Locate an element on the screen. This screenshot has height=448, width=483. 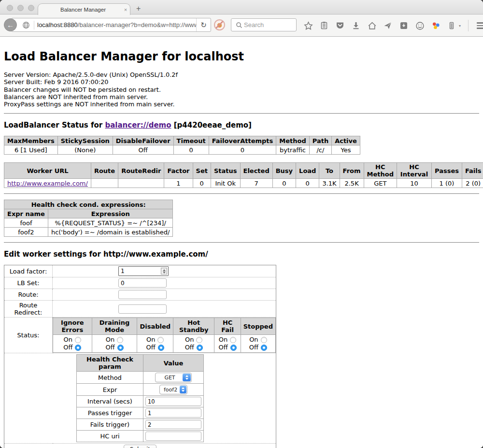
cell-load: 0 is located at coordinates (308, 184).